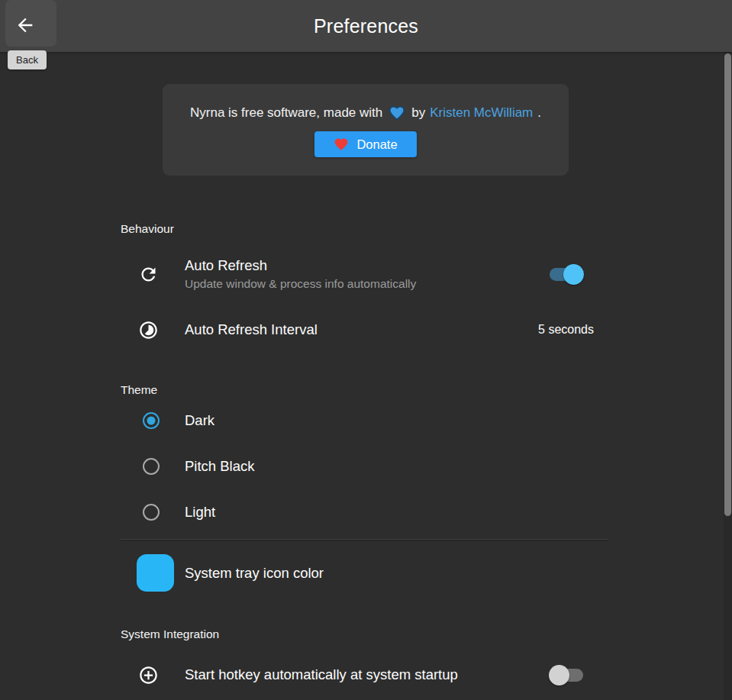 Image resolution: width=732 pixels, height=700 pixels. What do you see at coordinates (148, 675) in the screenshot?
I see `plus-circle-icon` at bounding box center [148, 675].